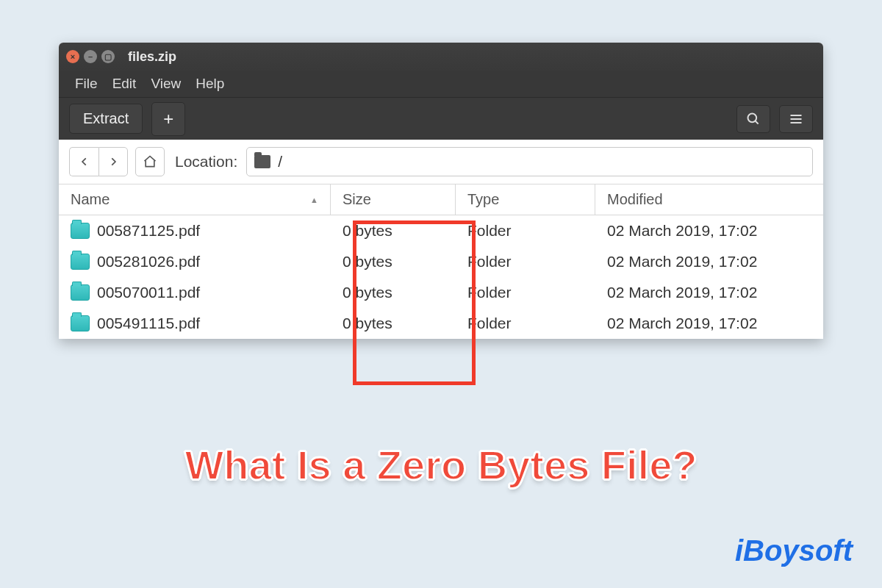 Image resolution: width=882 pixels, height=588 pixels. What do you see at coordinates (90, 57) in the screenshot?
I see `window-controls: × – ▢` at bounding box center [90, 57].